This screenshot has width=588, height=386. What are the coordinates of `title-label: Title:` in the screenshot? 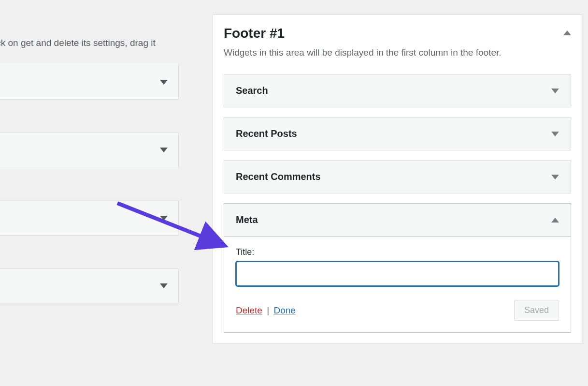 It's located at (397, 252).